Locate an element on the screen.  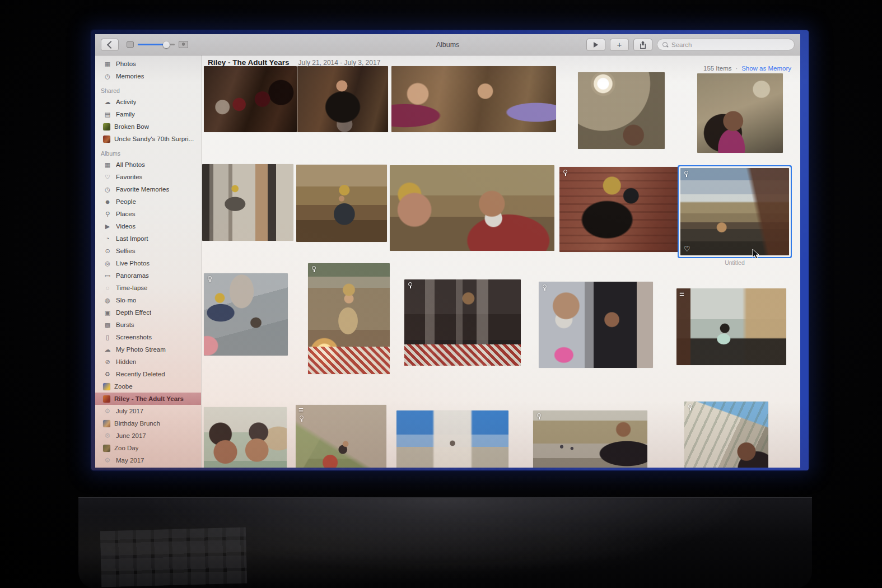
photo-duomo-facade-selfie is located at coordinates (726, 435).